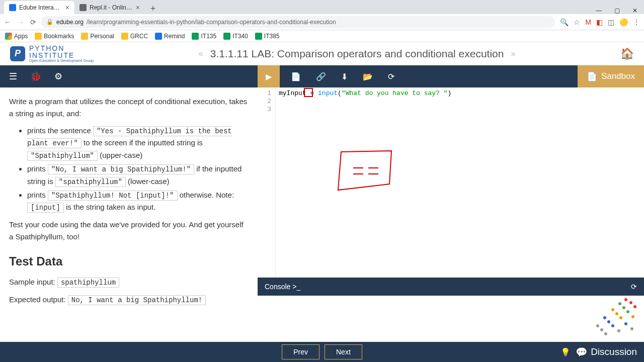 The image size is (644, 362). I want to click on back-button: ←, so click(8, 22).